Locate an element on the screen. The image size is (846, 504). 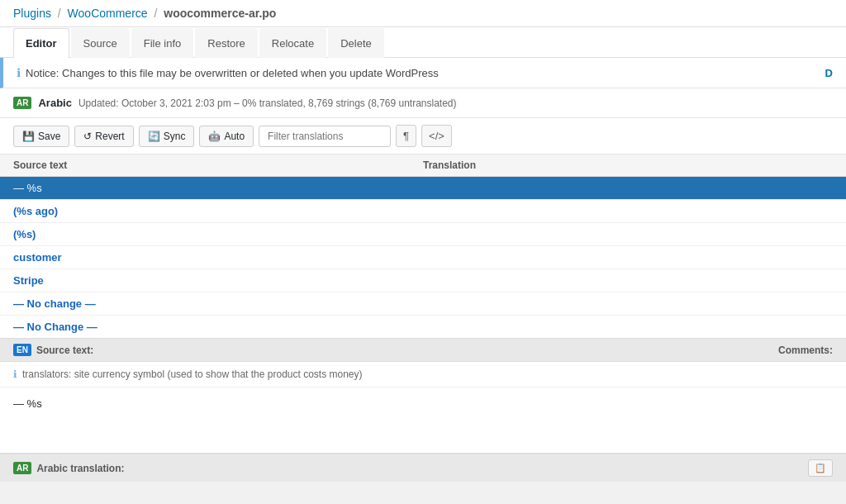
source-cell: — %s is located at coordinates (218, 188).